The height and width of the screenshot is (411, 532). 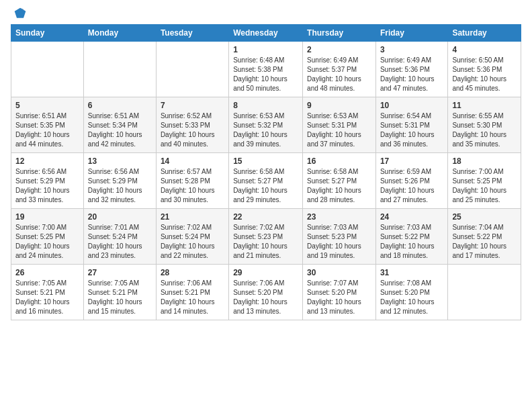 I want to click on calendar-cell: 13Sunrise: 6:56 AM Sunset: 5:29 PM Dayli…, so click(x=120, y=181).